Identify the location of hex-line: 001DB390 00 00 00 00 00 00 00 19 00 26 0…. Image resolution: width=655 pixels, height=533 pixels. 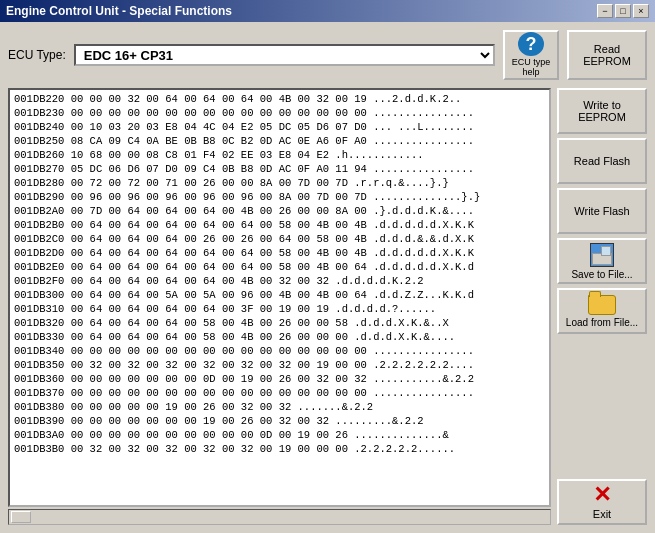
(280, 421).